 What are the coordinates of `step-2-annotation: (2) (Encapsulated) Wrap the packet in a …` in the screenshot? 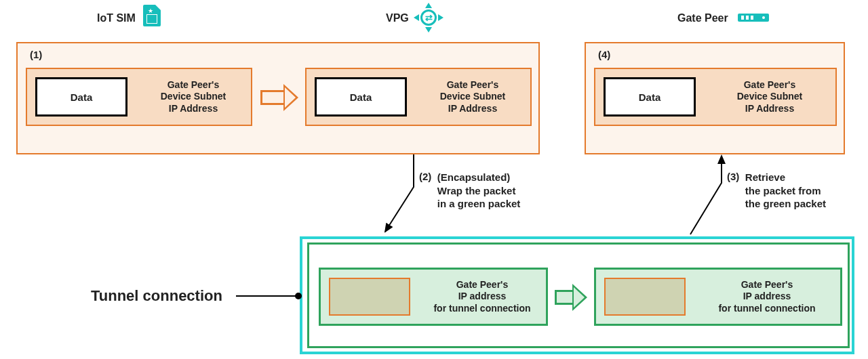 It's located at (469, 191).